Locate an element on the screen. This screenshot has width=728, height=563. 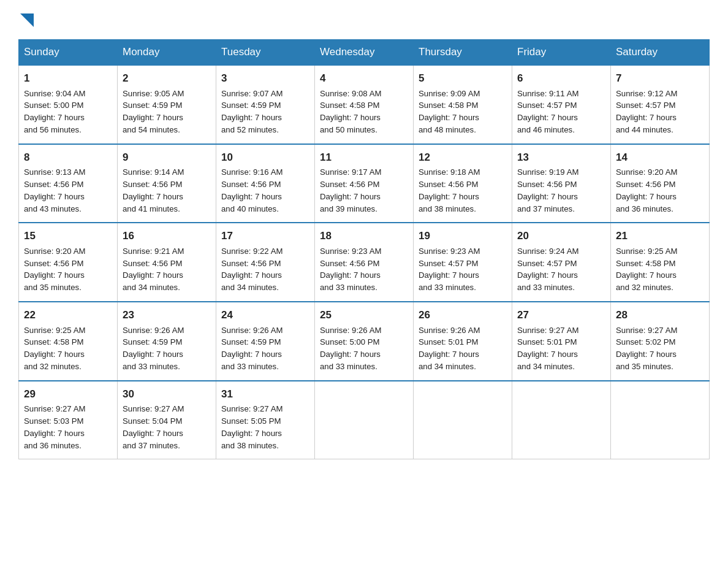
weekday-header-thursday: Thursday is located at coordinates (463, 53).